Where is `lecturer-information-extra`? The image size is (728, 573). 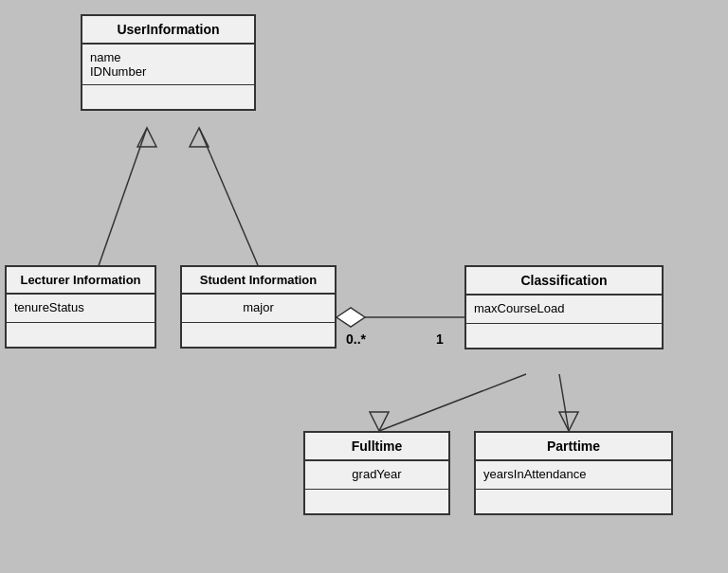 lecturer-information-extra is located at coordinates (81, 335).